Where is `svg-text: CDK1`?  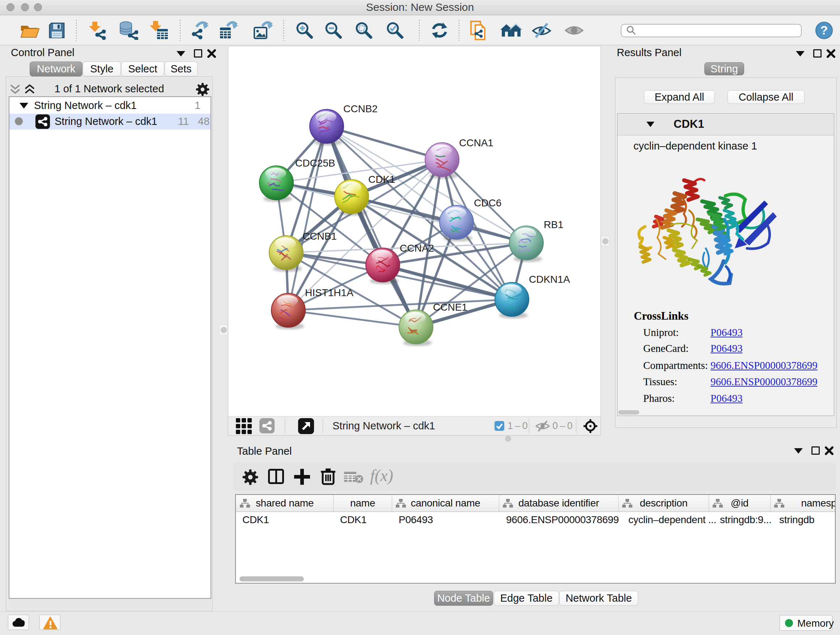 svg-text: CDK1 is located at coordinates (382, 179).